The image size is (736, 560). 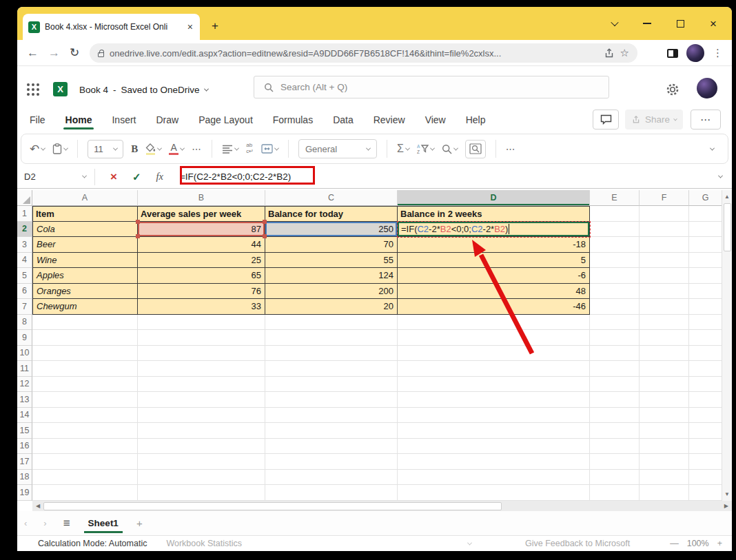 What do you see at coordinates (706, 214) in the screenshot?
I see `cell-G1` at bounding box center [706, 214].